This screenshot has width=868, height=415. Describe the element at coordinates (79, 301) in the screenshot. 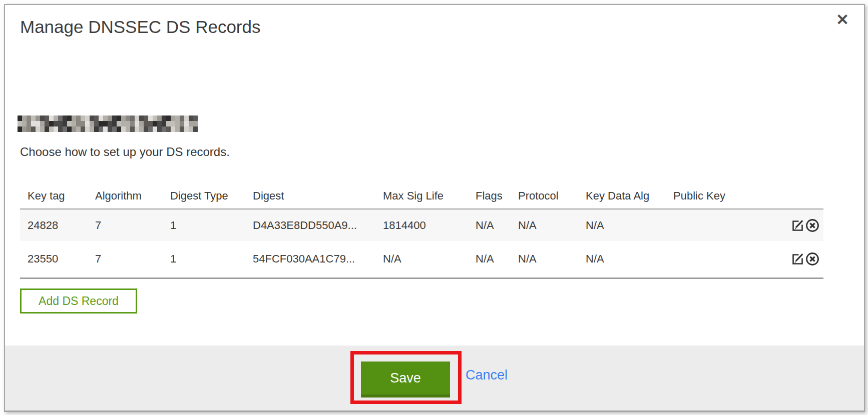

I see `add-ds-record-button: Add DS Record` at that location.